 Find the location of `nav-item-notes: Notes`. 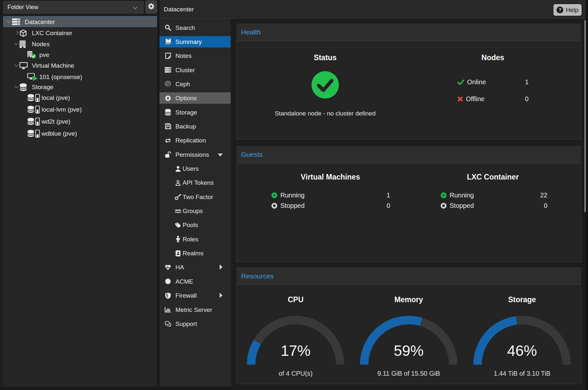

nav-item-notes: Notes is located at coordinates (195, 56).